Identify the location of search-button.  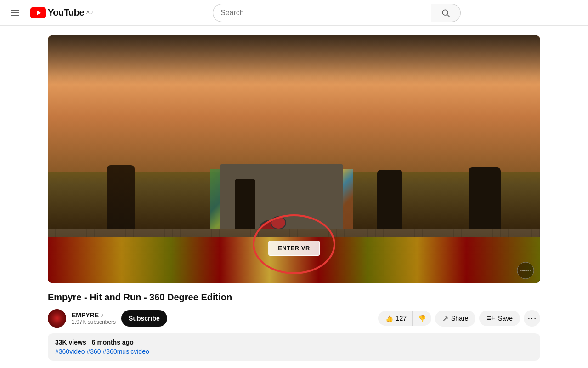
(446, 13).